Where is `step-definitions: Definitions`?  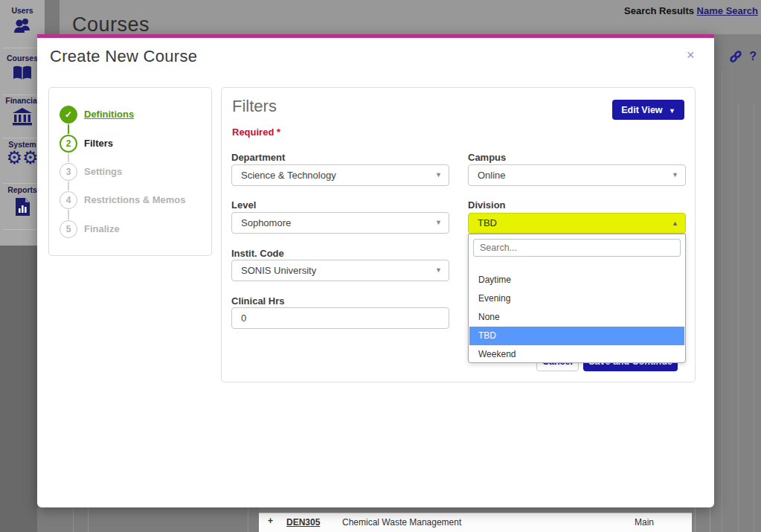
step-definitions: Definitions is located at coordinates (109, 115).